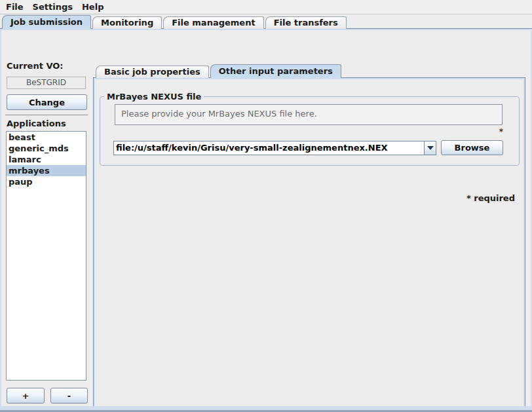 This screenshot has width=532, height=412. Describe the element at coordinates (46, 83) in the screenshot. I see `current-vo-value: BeSTGRID` at that location.